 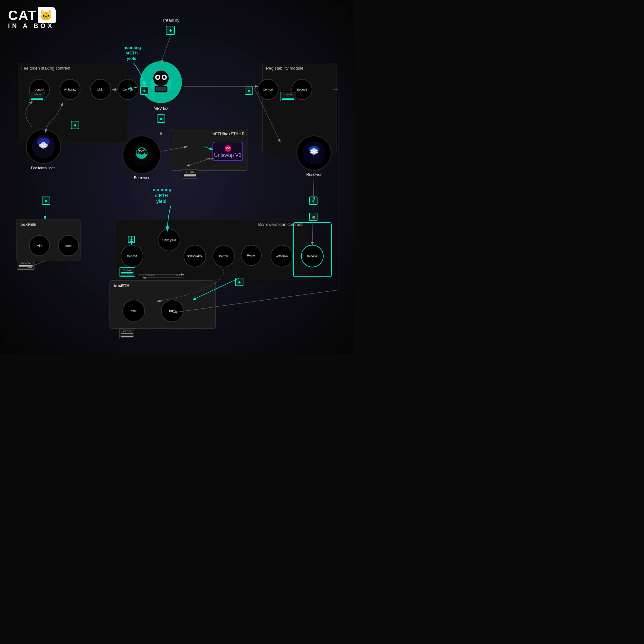 I want to click on token-fee-user: ◆, so click(x=46, y=201).